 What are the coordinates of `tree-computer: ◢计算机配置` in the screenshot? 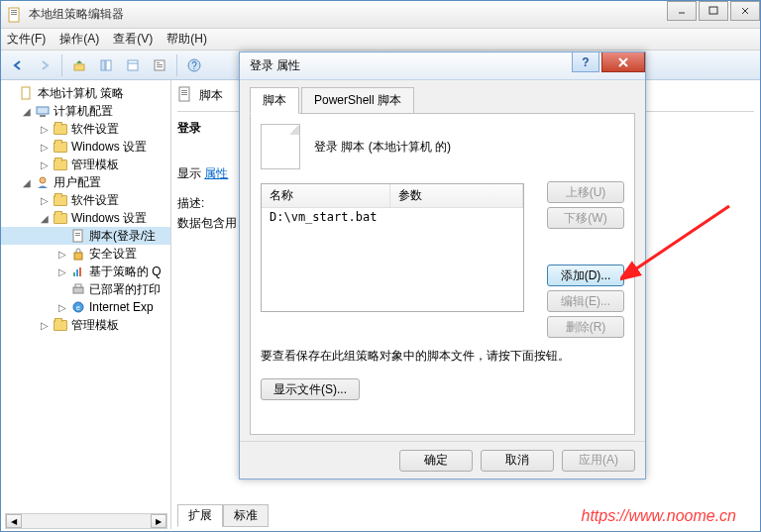 It's located at (85, 111).